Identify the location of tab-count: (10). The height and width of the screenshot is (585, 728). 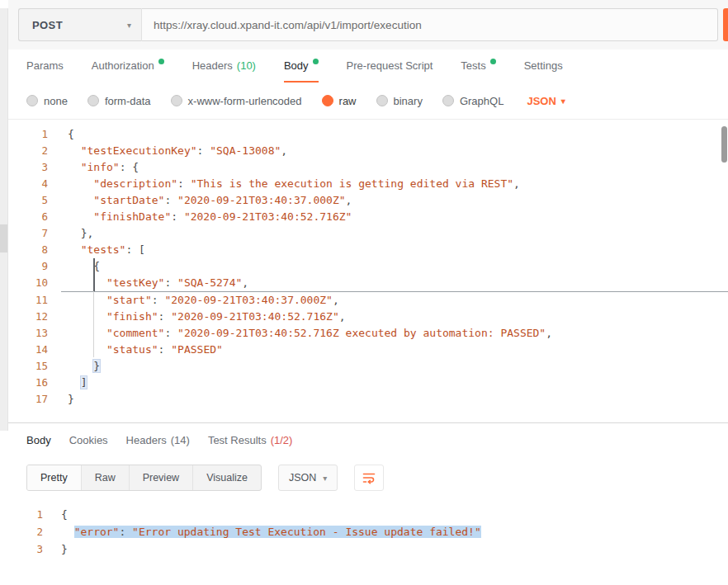
(246, 66).